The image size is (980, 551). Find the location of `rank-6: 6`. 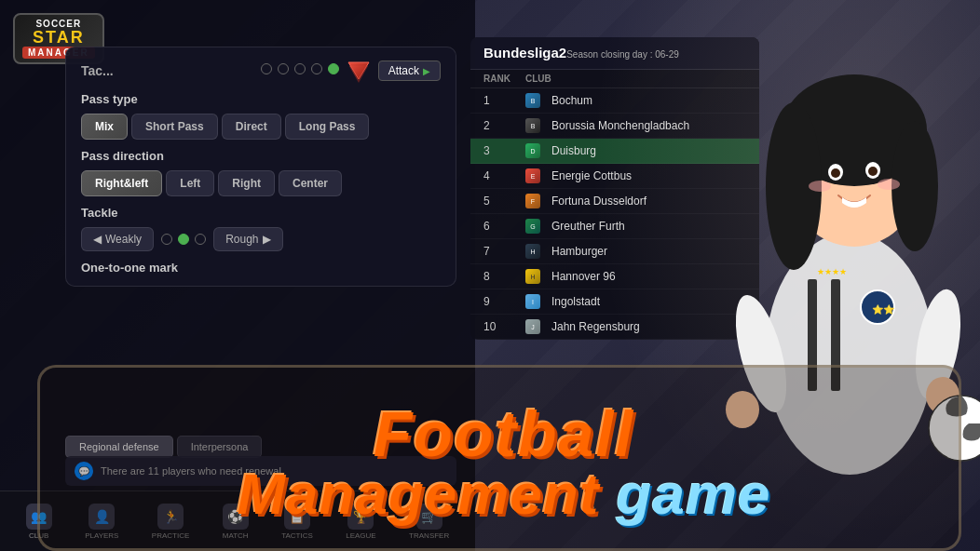

rank-6: 6 is located at coordinates (505, 226).